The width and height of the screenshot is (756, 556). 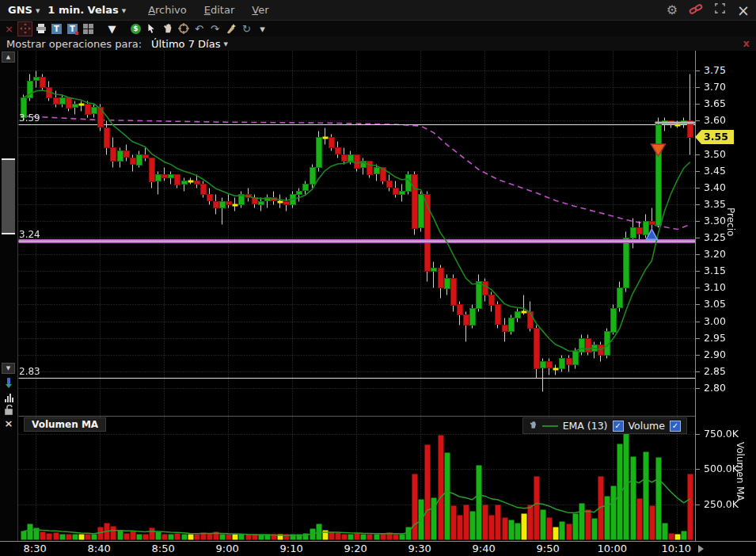 What do you see at coordinates (25, 29) in the screenshot?
I see `move-tool-icon` at bounding box center [25, 29].